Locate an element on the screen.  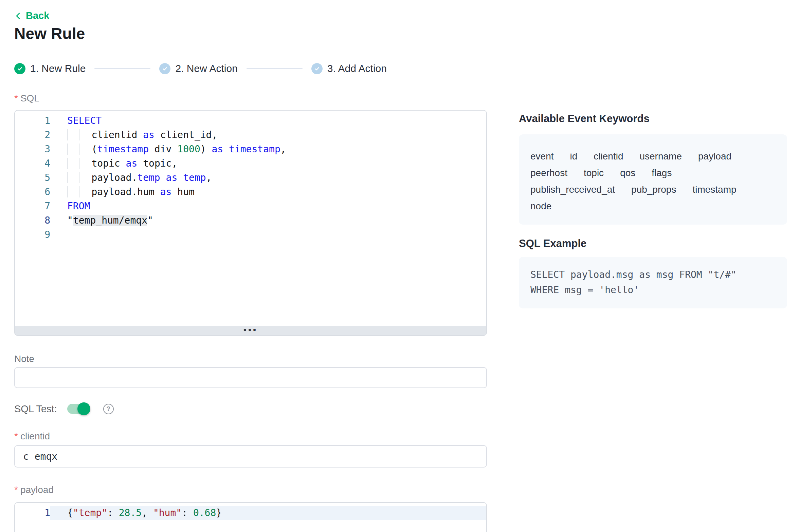
stepper: 1. New Rule 2. New Action 3. Add Action is located at coordinates (200, 69).